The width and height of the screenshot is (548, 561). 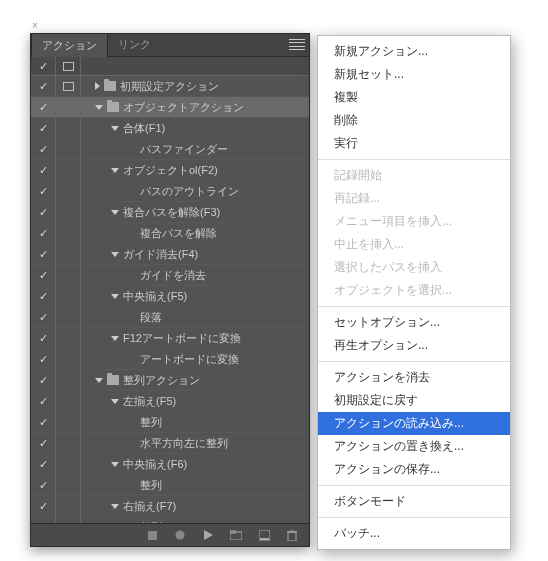 I want to click on record-icon, so click(x=180, y=535).